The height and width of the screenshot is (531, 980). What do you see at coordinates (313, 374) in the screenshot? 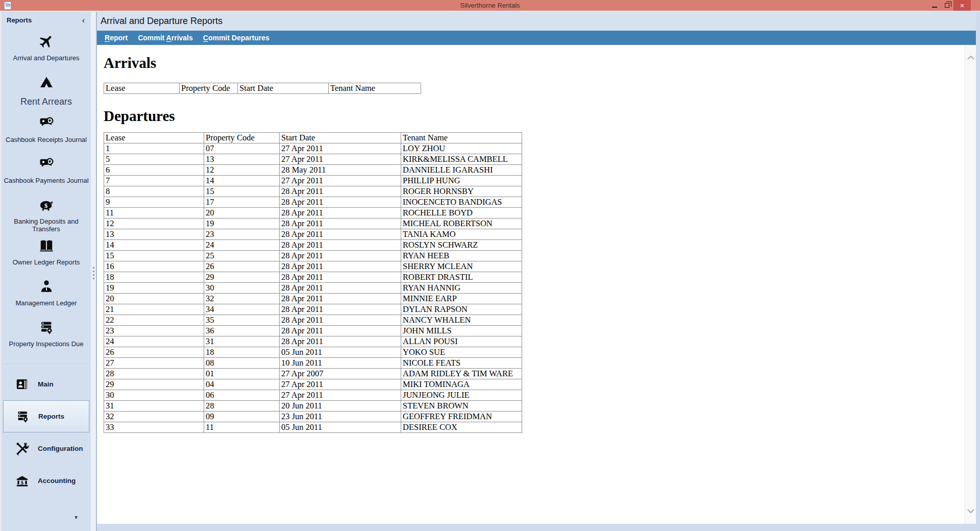
I see `table-row: 280127 Apr 2007ADAM RIDLEY & TIM WARE` at bounding box center [313, 374].